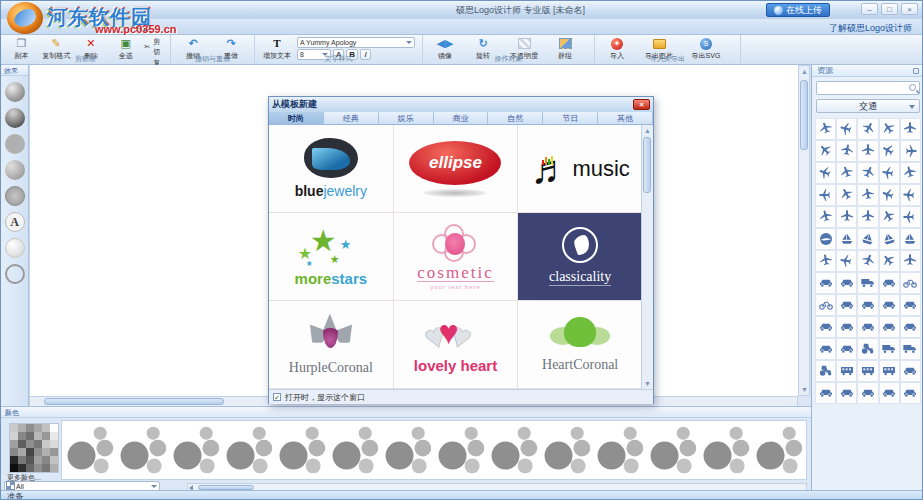  I want to click on menu-help: 帮助, so click(143, 28).